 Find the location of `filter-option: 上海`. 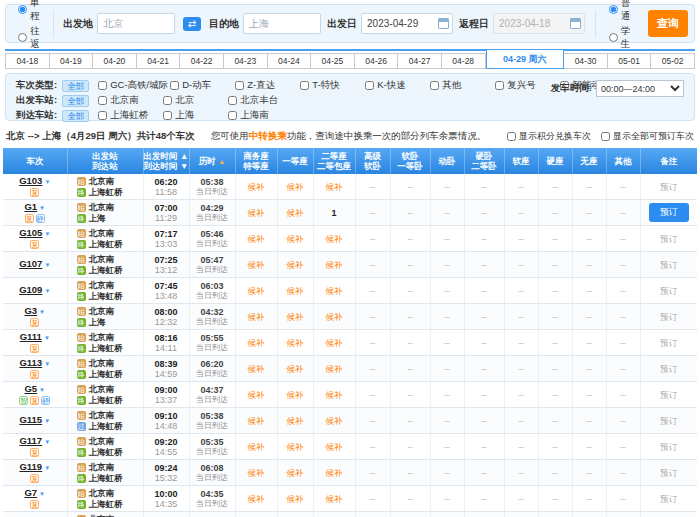

filter-option: 上海 is located at coordinates (194, 116).